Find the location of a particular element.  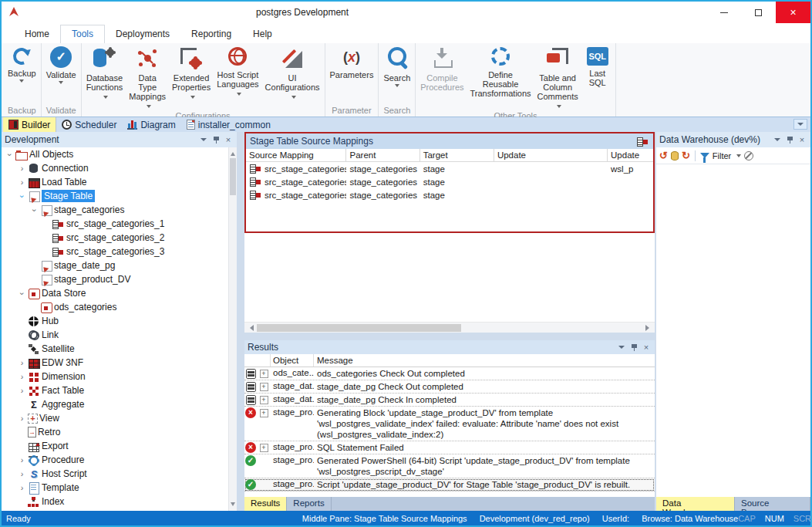

tree-item-hub: Hub is located at coordinates (115, 321).